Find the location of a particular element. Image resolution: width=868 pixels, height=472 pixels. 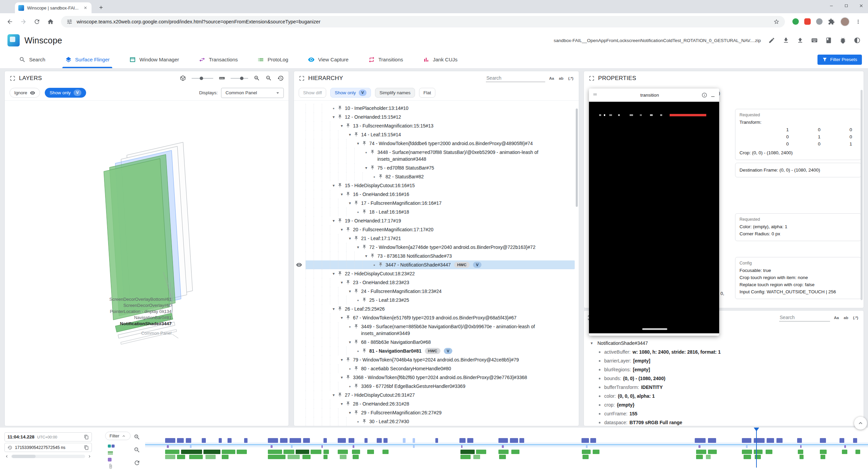

tab-surface-flinger: Surface Flinger is located at coordinates (87, 60).